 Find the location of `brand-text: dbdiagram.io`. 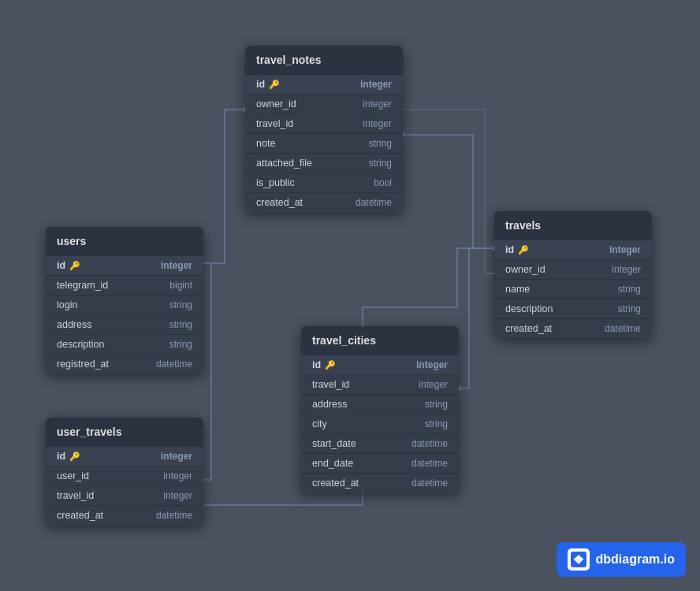

brand-text: dbdiagram.io is located at coordinates (635, 559).